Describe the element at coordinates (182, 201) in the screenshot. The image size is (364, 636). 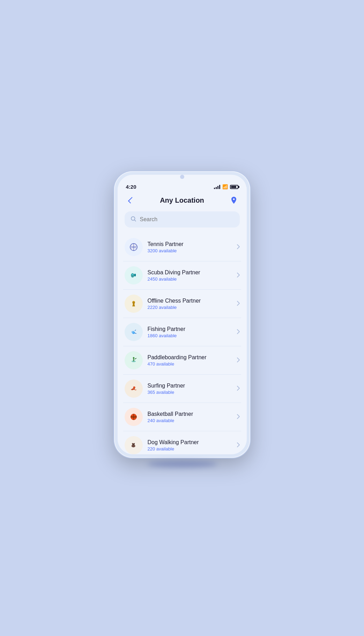
I see `page-title: Any Location` at that location.